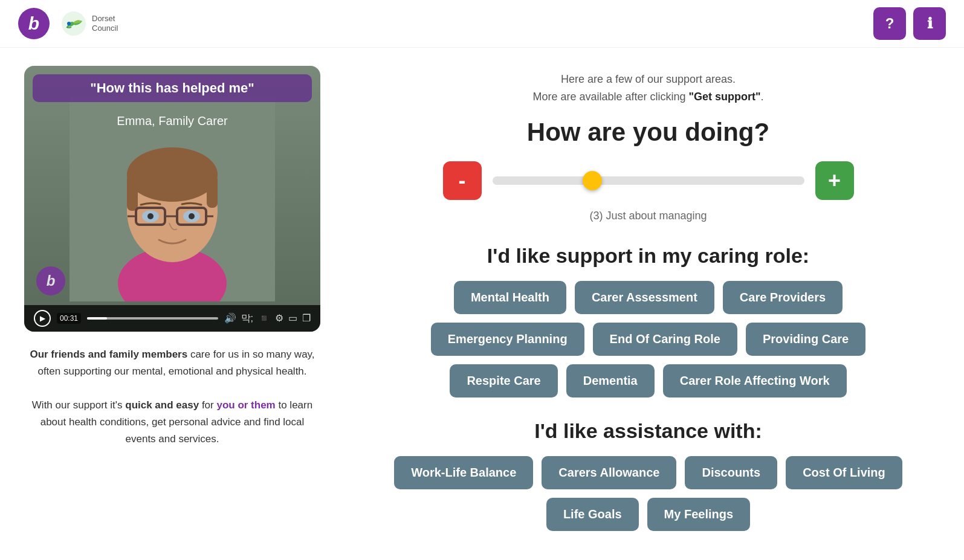 Image resolution: width=964 pixels, height=560 pixels. I want to click on tag-providing-care: Providing Care, so click(806, 340).